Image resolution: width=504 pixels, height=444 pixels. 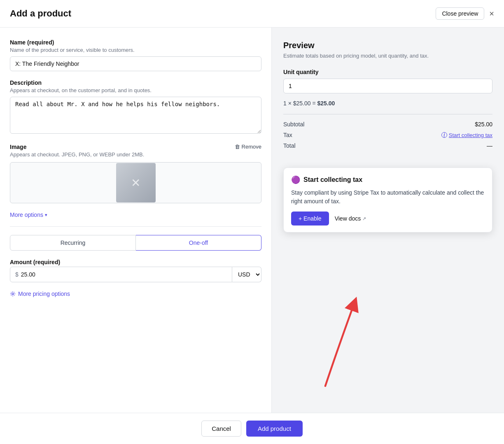 I want to click on amount-prefix: $, so click(x=17, y=274).